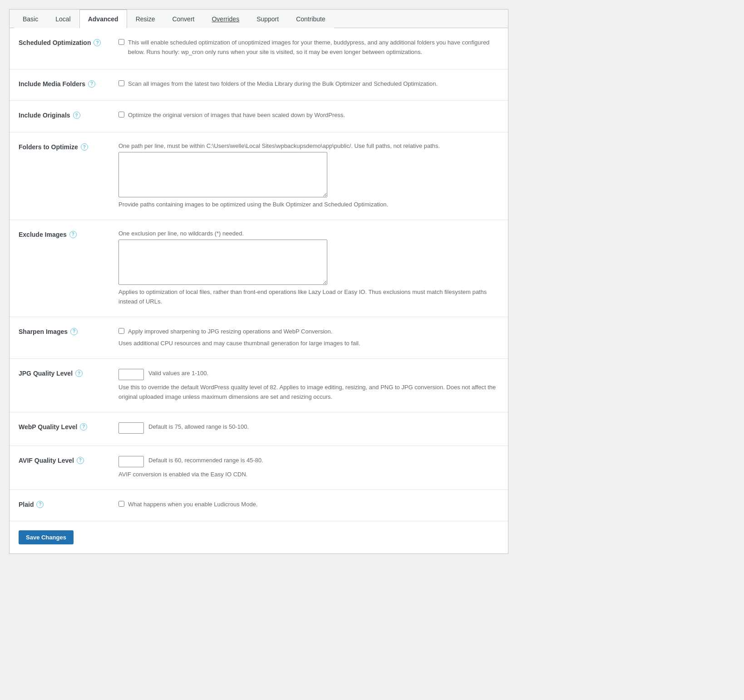  What do you see at coordinates (64, 234) in the screenshot?
I see `label-exclude-images: Exclude Images?` at bounding box center [64, 234].